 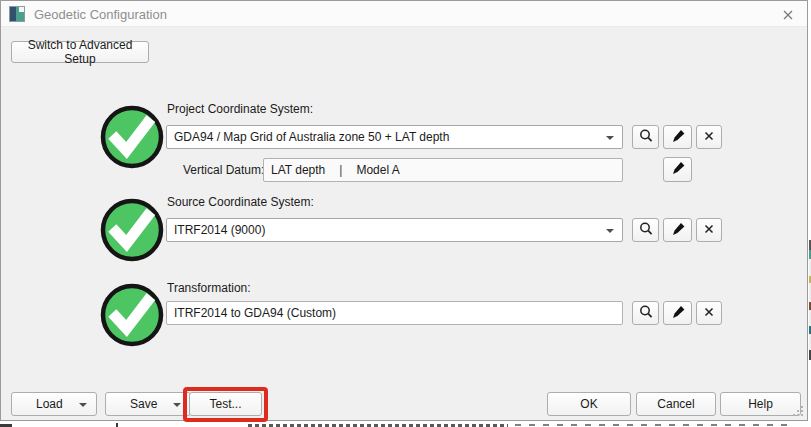 What do you see at coordinates (312, 137) in the screenshot?
I see `project-coordinate-system-value: GDA94 / Map Grid of Australia zone 50 + …` at bounding box center [312, 137].